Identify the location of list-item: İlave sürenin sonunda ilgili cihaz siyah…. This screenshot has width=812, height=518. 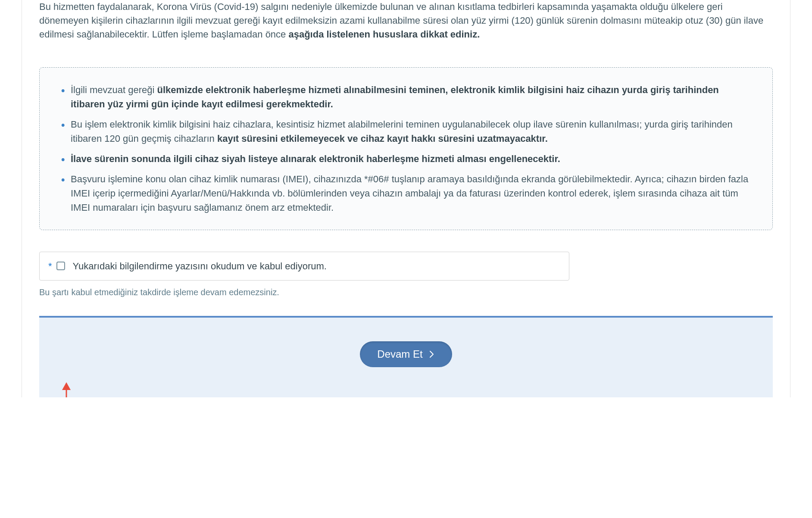
(408, 159).